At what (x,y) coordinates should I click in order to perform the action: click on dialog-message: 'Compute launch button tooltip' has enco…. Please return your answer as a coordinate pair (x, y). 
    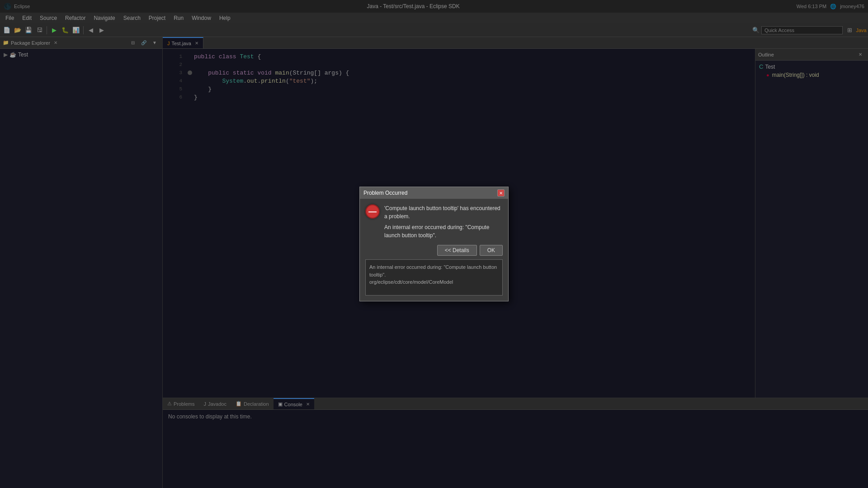
    Looking at the image, I should click on (443, 222).